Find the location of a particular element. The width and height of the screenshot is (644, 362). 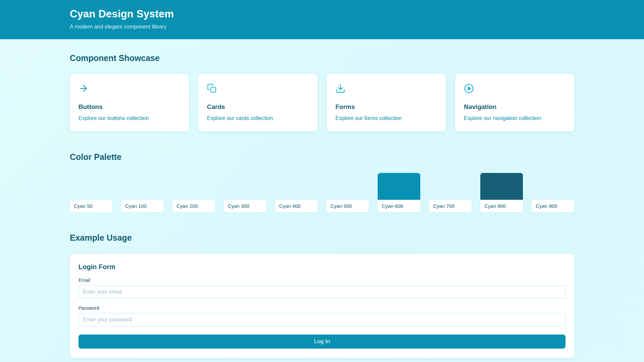

card-description: Explore our navigation collection is located at coordinates (515, 118).